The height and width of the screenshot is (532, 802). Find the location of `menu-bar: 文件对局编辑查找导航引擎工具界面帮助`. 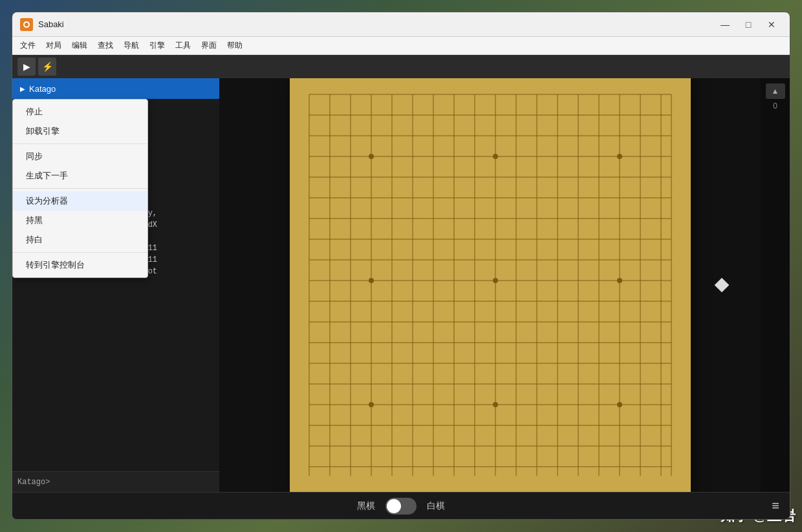

menu-bar: 文件对局编辑查找导航引擎工具界面帮助 is located at coordinates (401, 46).